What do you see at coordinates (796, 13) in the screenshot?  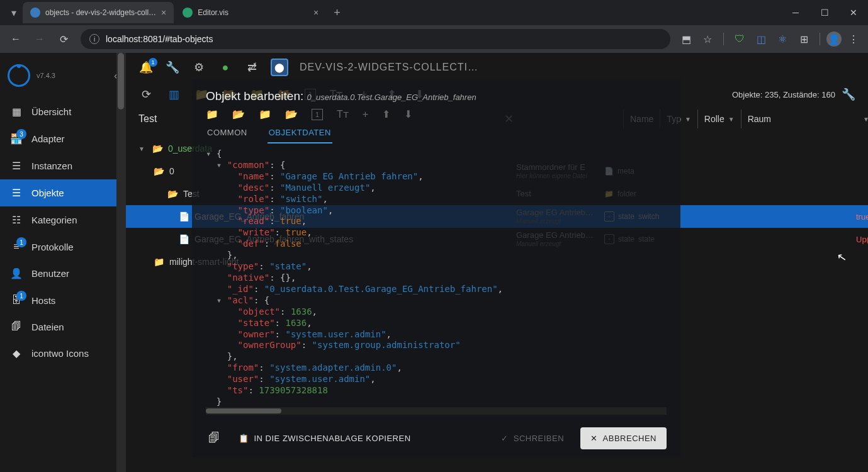 I see `minimize-button: ─` at bounding box center [796, 13].